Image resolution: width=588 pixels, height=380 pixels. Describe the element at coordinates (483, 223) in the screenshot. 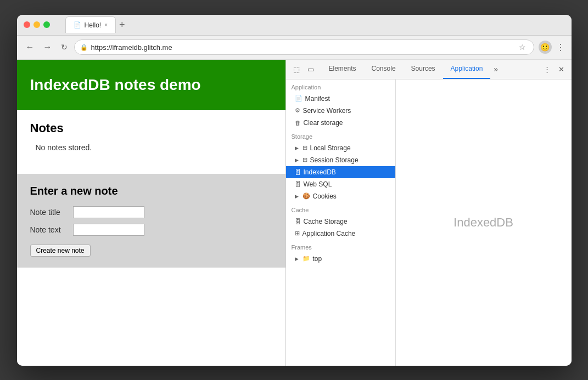

I see `devtools-content-label: IndexedDB` at that location.